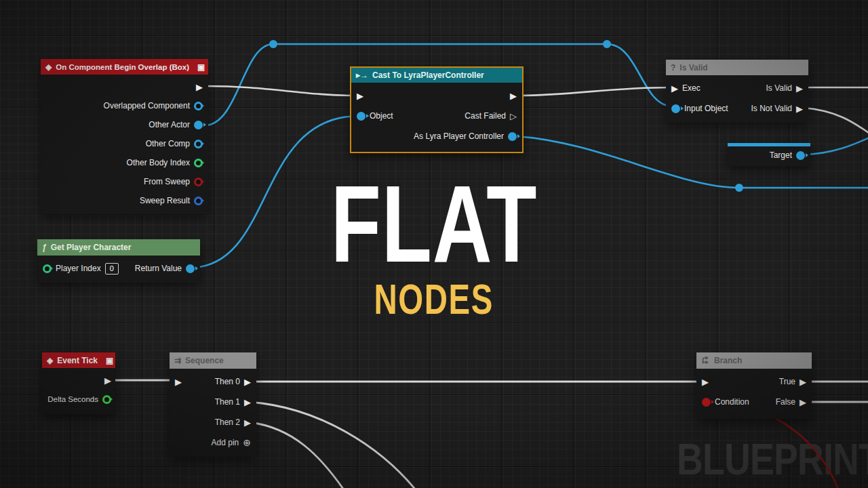  What do you see at coordinates (754, 386) in the screenshot?
I see `node-branch: Branch ▶ True ▶ Condition False ▶` at bounding box center [754, 386].